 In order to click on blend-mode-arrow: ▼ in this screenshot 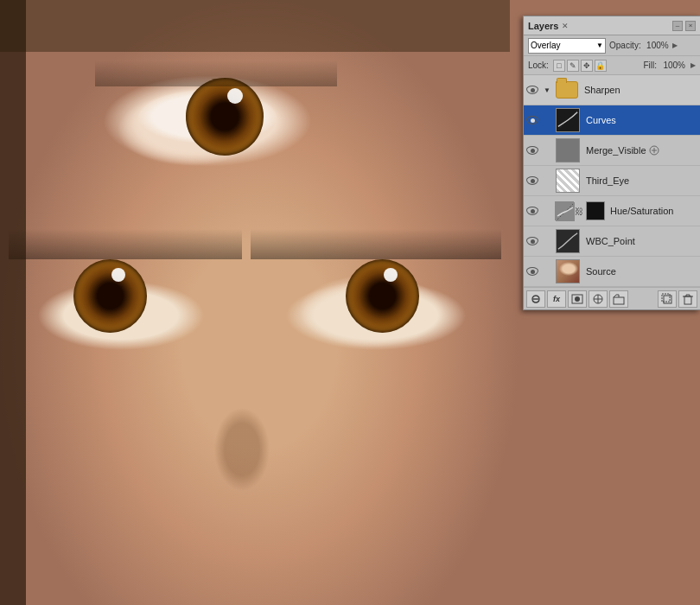, I will do `click(600, 45)`.